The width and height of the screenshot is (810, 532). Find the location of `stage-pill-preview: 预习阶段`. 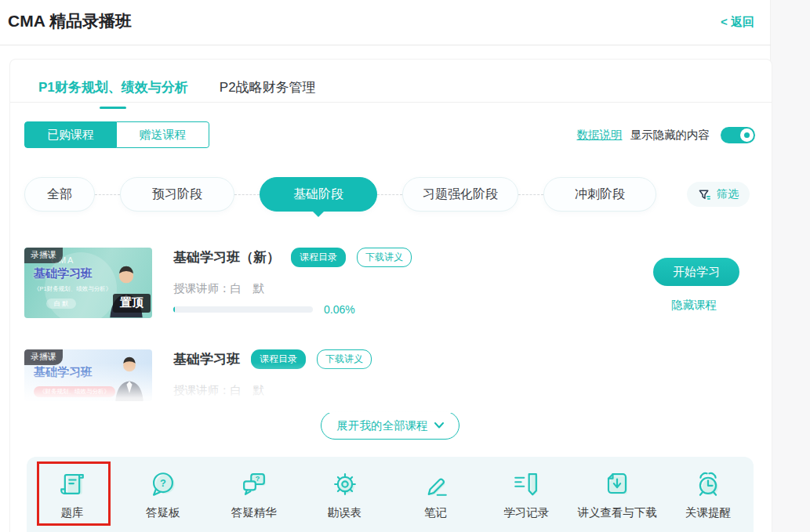

stage-pill-preview: 预习阶段 is located at coordinates (177, 194).